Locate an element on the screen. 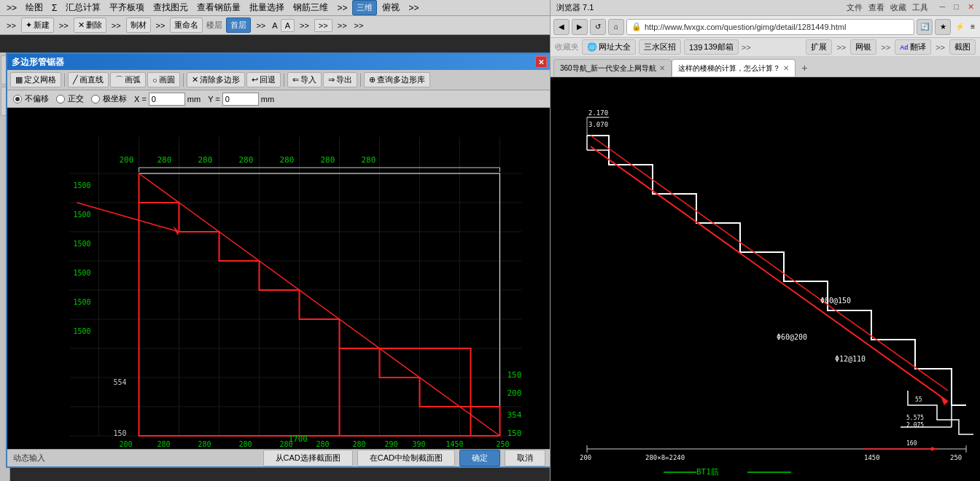  tb-more6: >> is located at coordinates (305, 26).